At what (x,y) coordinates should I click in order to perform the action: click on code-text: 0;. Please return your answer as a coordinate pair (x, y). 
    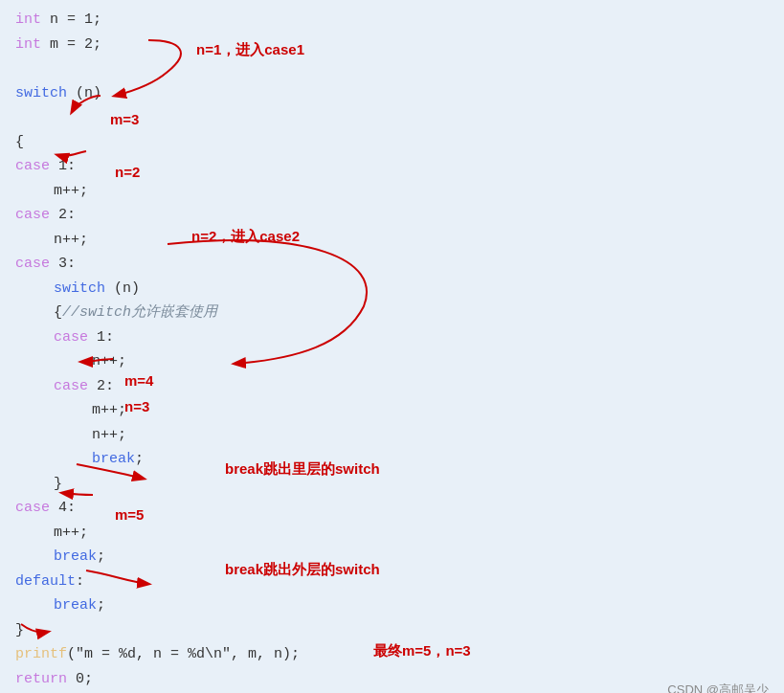
    Looking at the image, I should click on (80, 680).